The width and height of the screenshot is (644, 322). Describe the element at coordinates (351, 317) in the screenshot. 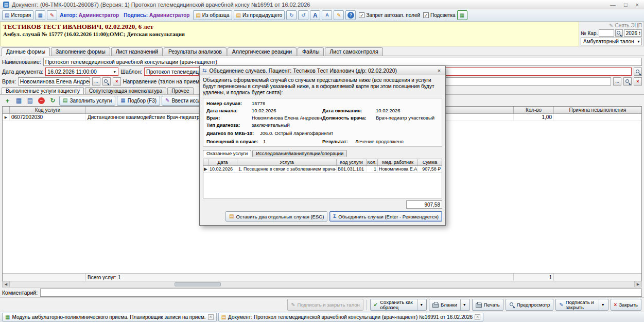

I see `taskbar-item-document: ▤ Документ: Протокол телемедицинской вра…` at that location.